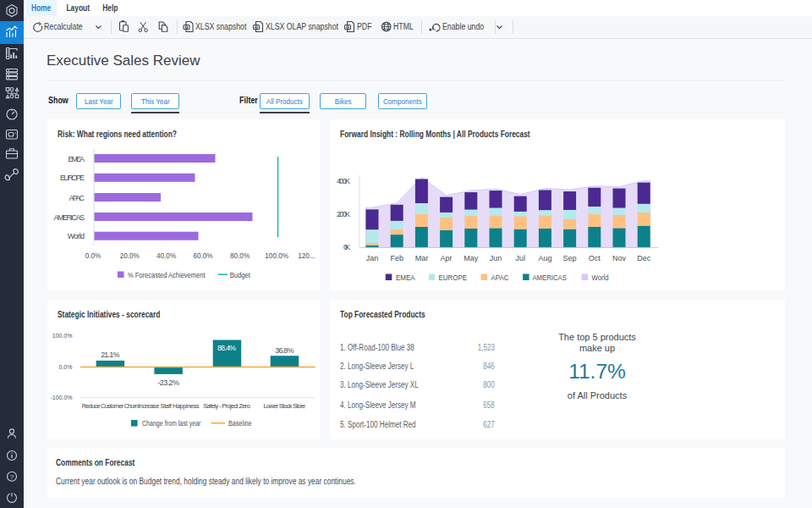  Describe the element at coordinates (343, 214) in the screenshot. I see `svg-text: 200K` at that location.